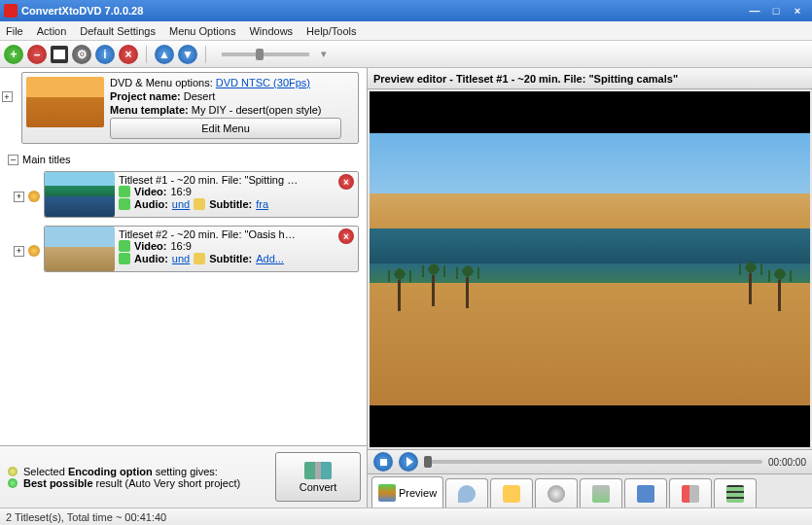 This screenshot has width=812, height=525. What do you see at coordinates (406, 31) in the screenshot?
I see `menubar: File Action Default Settings Menu Option…` at bounding box center [406, 31].